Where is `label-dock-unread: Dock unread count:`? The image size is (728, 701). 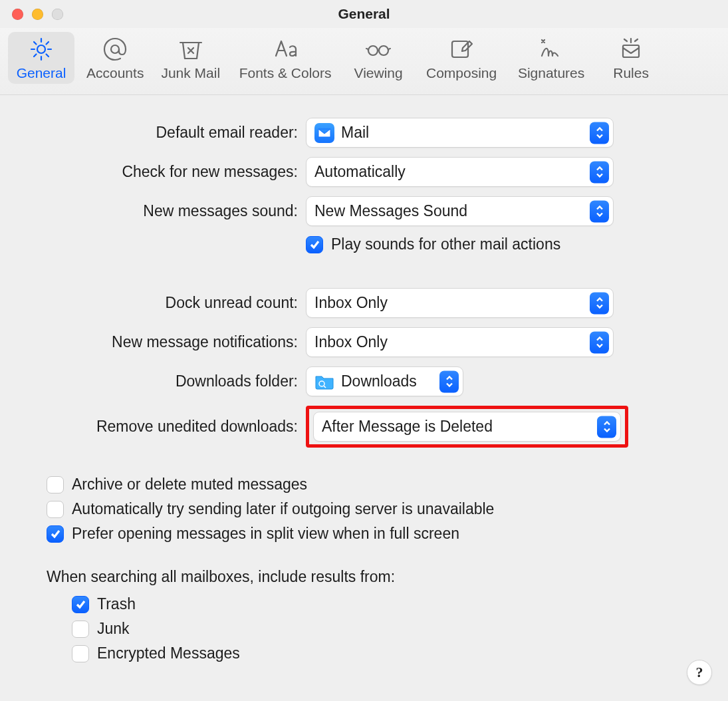 label-dock-unread: Dock unread count: is located at coordinates (176, 303).